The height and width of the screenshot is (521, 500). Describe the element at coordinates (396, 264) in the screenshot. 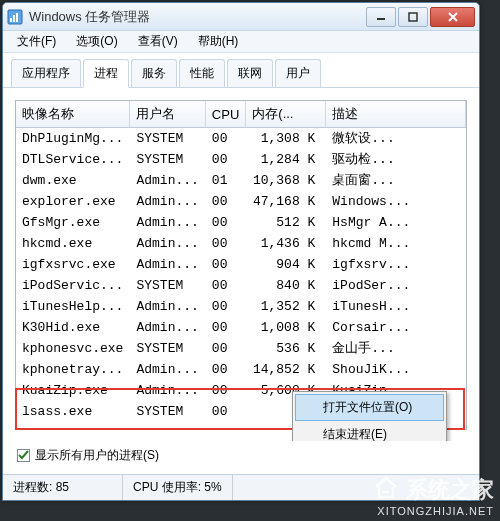

I see `cell-desc: igfxsrv...` at that location.